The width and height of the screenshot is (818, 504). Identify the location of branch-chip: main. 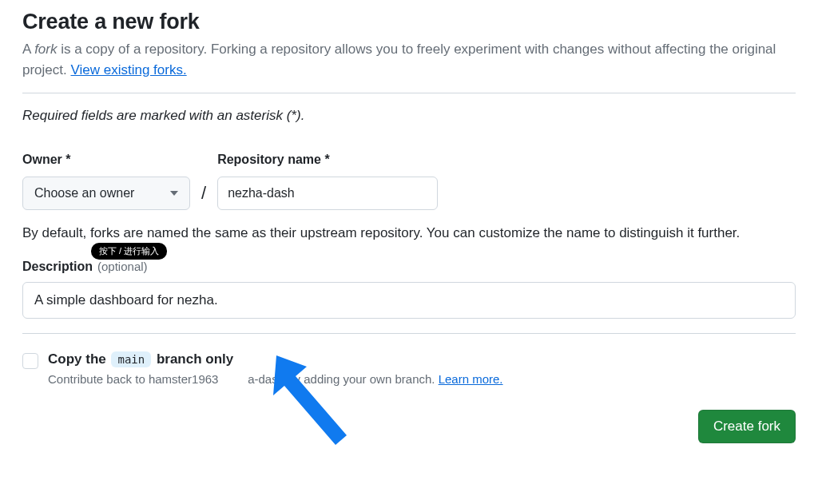
(131, 359).